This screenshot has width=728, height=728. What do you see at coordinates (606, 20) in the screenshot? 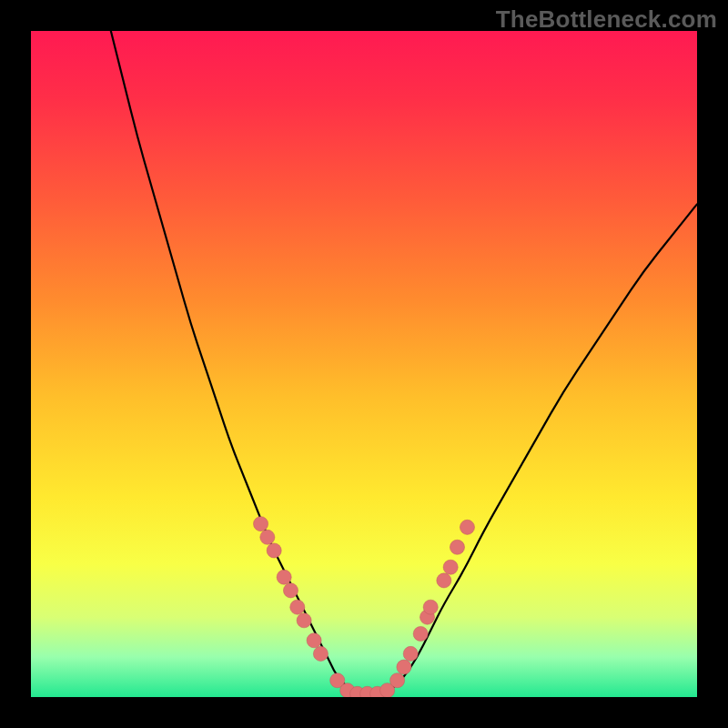
I see `watermark-text: TheBottleneck.com` at bounding box center [606, 20].